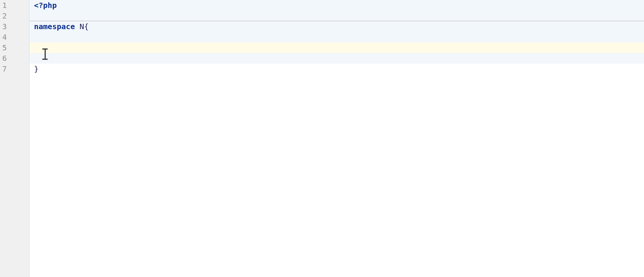 The width and height of the screenshot is (644, 277). What do you see at coordinates (36, 69) in the screenshot?
I see `close-brace: }` at bounding box center [36, 69].